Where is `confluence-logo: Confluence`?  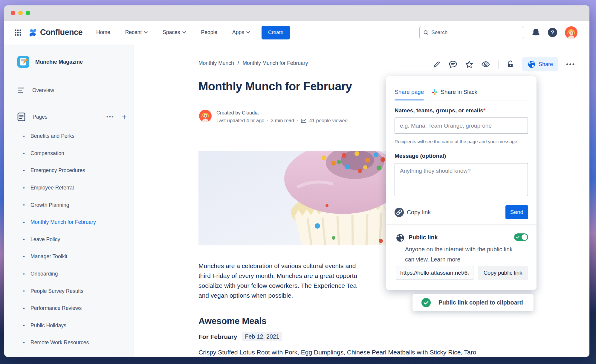
confluence-logo: Confluence is located at coordinates (55, 33).